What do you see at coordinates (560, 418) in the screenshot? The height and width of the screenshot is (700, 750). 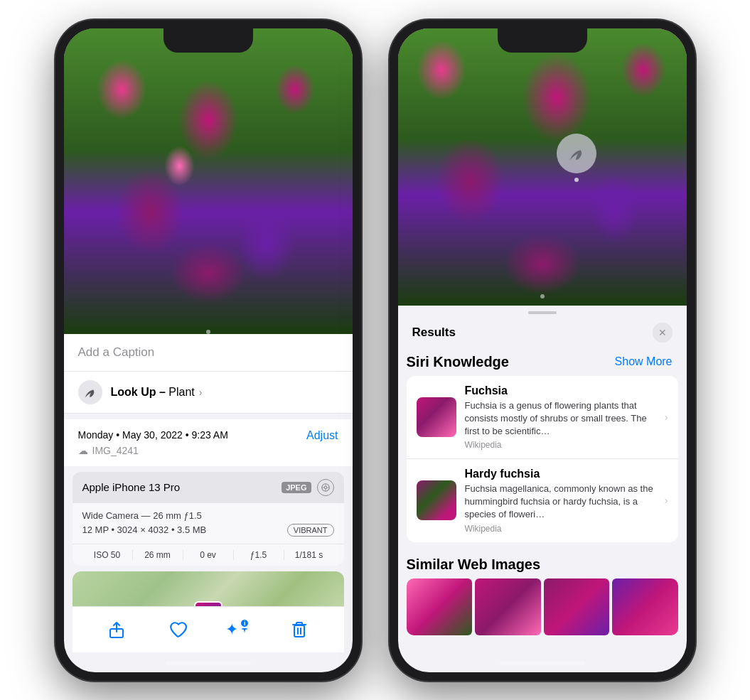 I see `fuchsia-content: Fuchsia Fuchsia is a genus of flowering …` at bounding box center [560, 418].